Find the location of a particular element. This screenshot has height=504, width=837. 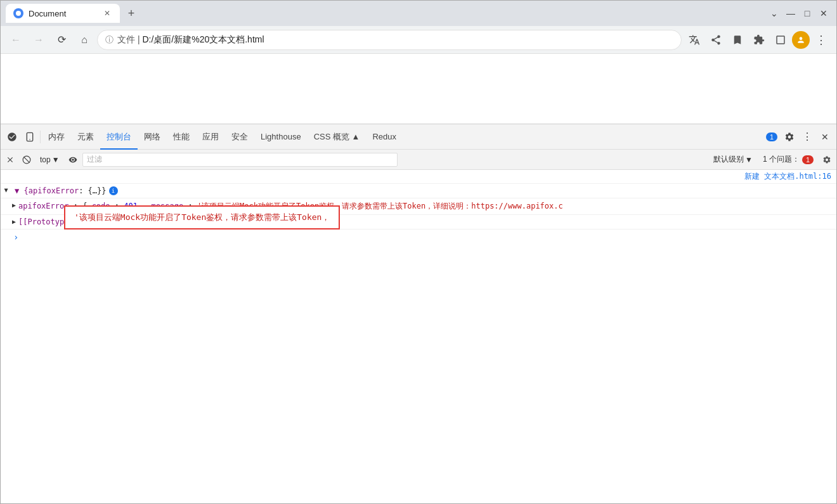

address-security-icon: ⓘ is located at coordinates (109, 40).